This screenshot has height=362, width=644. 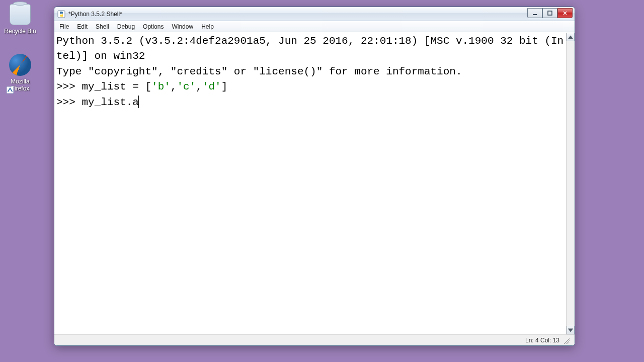 I want to click on python-icon, so click(x=61, y=14).